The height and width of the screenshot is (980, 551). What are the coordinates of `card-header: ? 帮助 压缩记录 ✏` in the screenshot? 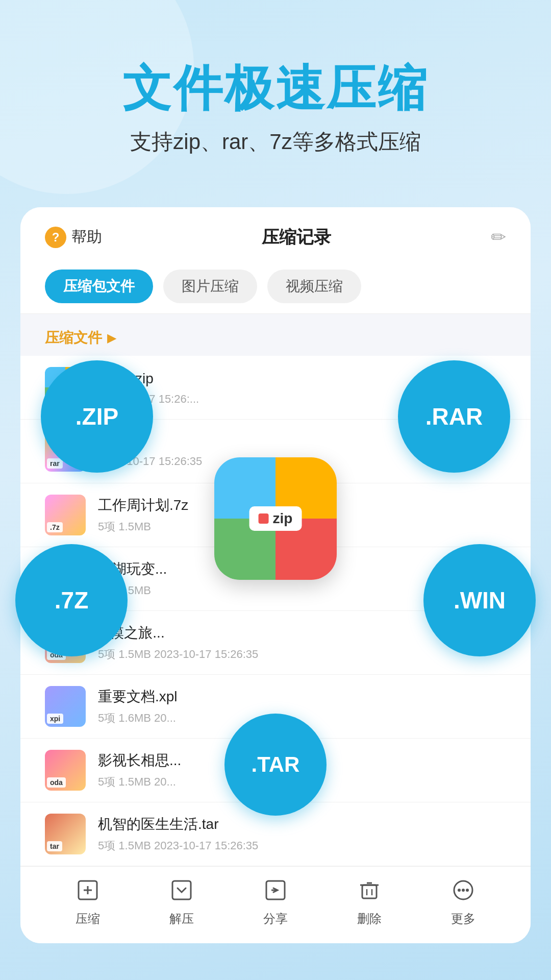 It's located at (276, 233).